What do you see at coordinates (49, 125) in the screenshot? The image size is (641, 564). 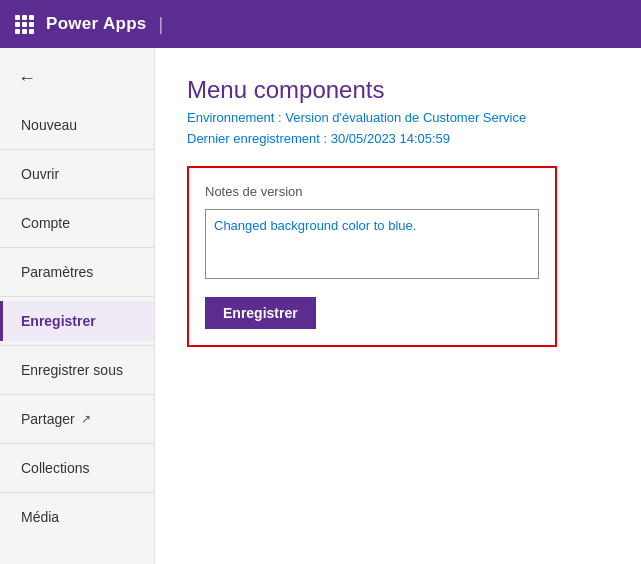 I see `sidebar-label-nouveau: Nouveau` at bounding box center [49, 125].